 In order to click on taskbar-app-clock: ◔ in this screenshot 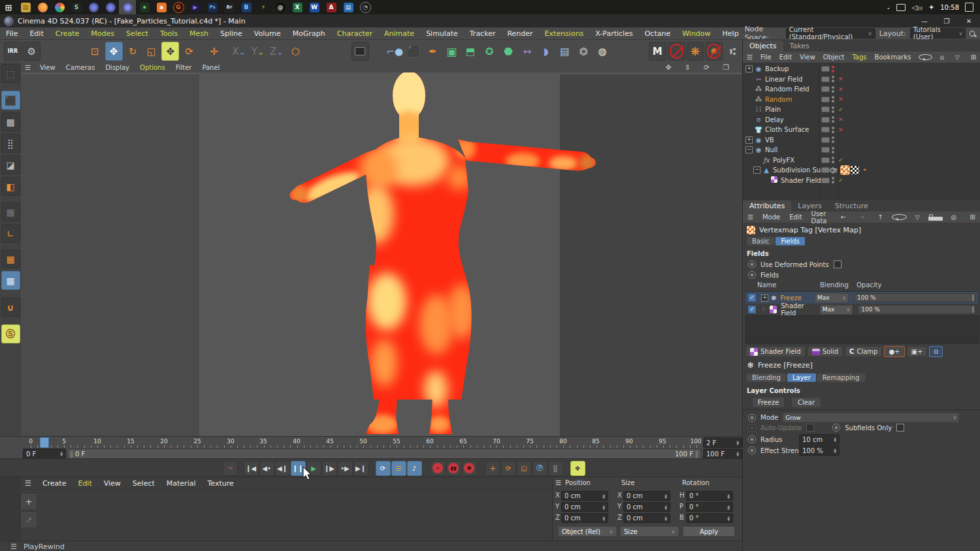, I will do `click(365, 7)`.